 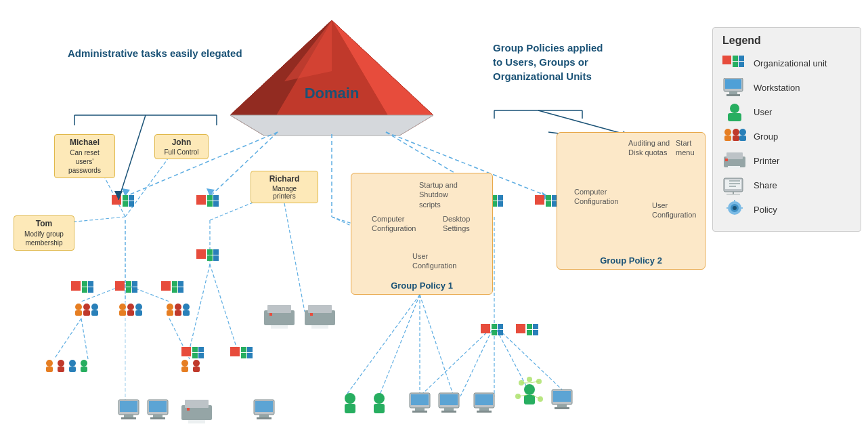 What do you see at coordinates (85, 156) in the screenshot?
I see `michael-box: Michael Can resetusers'passwords` at bounding box center [85, 156].